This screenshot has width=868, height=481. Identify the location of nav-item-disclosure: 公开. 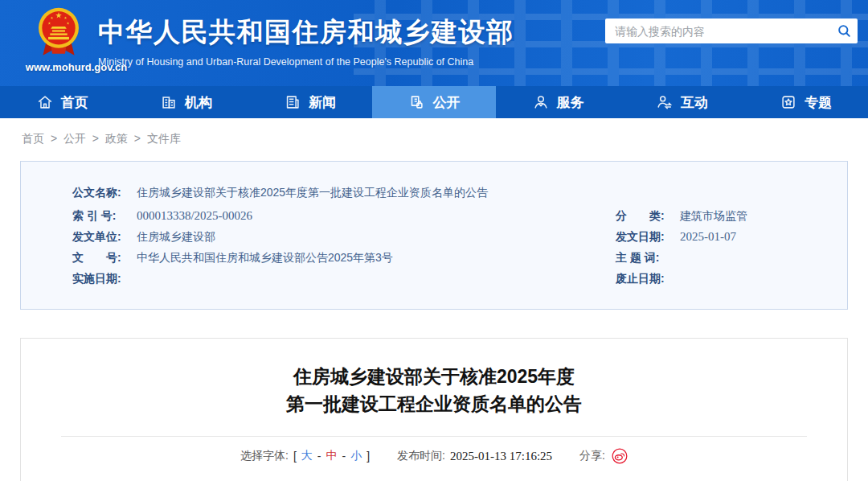
(434, 102).